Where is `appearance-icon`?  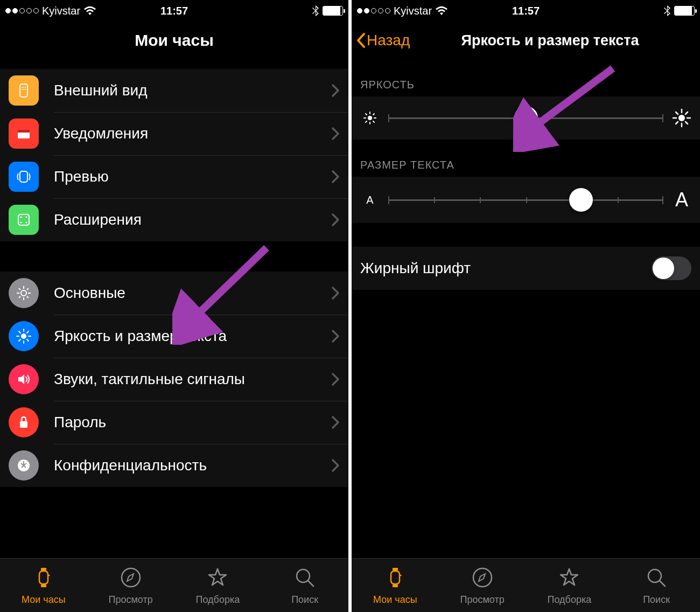 appearance-icon is located at coordinates (24, 91).